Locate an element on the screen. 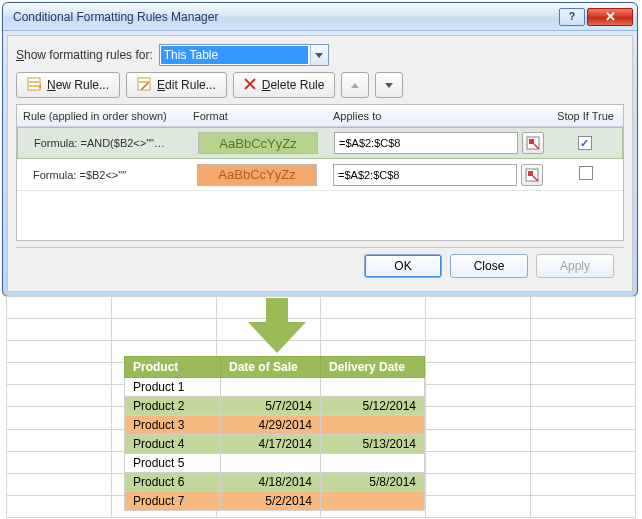 The image size is (642, 519). help-button: ? is located at coordinates (572, 17).